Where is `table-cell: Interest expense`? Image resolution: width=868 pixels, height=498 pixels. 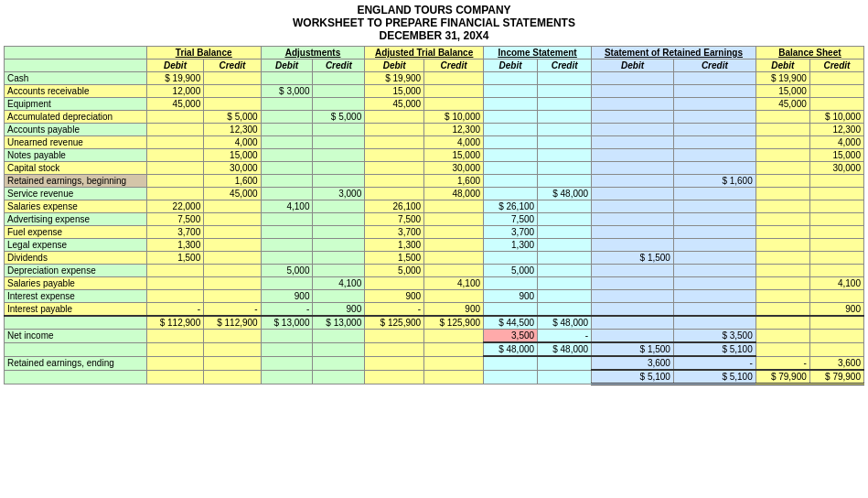 table-cell: Interest expense is located at coordinates (76, 297).